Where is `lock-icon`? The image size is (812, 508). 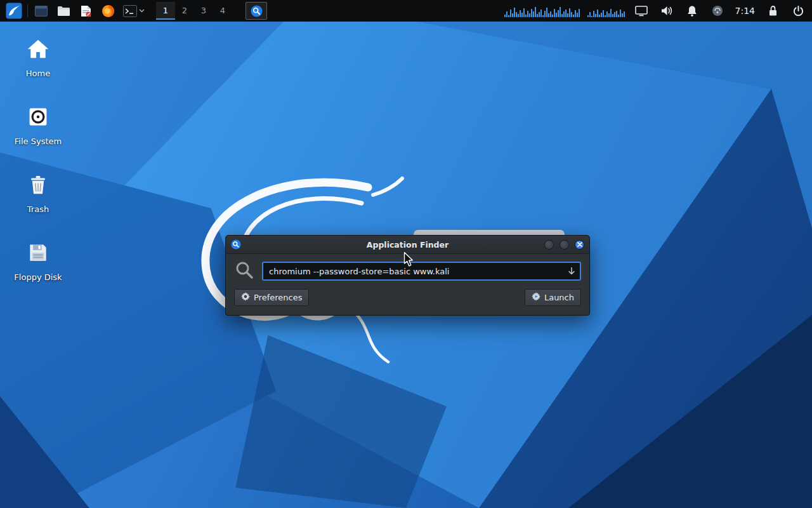 lock-icon is located at coordinates (773, 11).